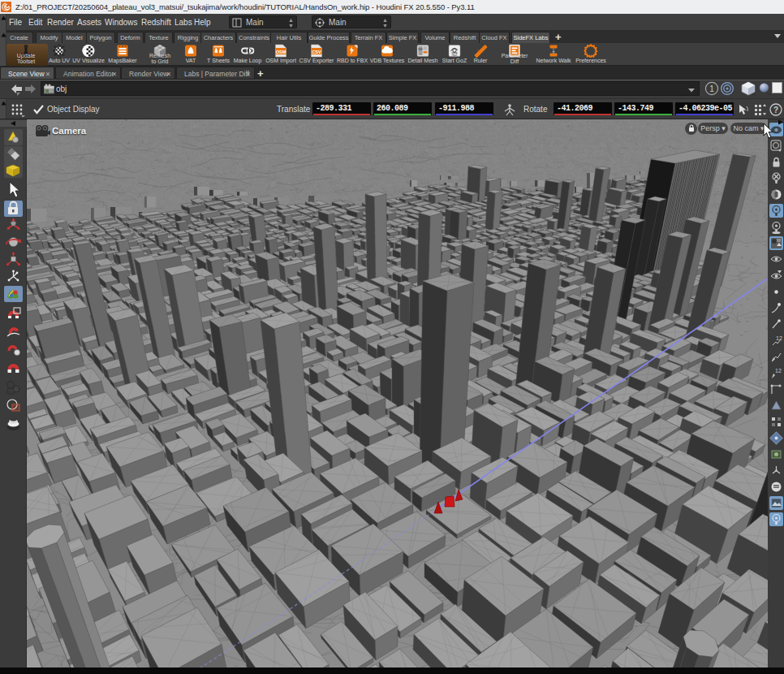 The image size is (784, 674). What do you see at coordinates (317, 52) in the screenshot?
I see `svg-text: CSV` at bounding box center [317, 52].